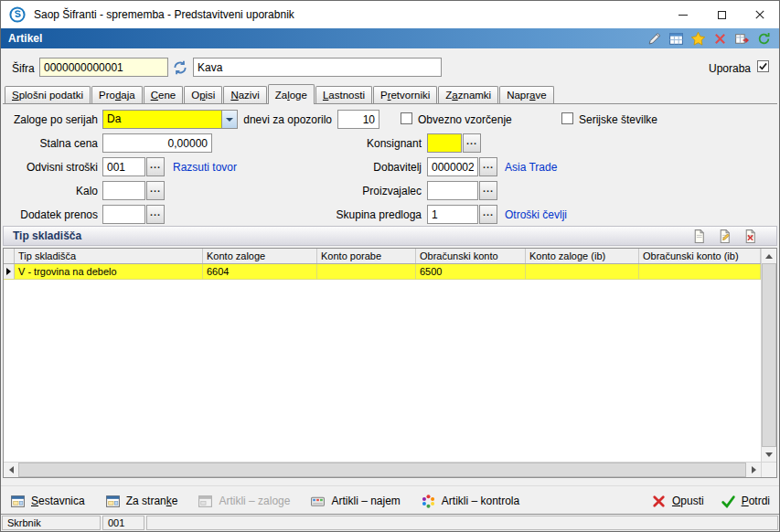 This screenshot has height=532, width=780. What do you see at coordinates (472, 143) in the screenshot?
I see `konsignant-lookup-button: ...` at bounding box center [472, 143].